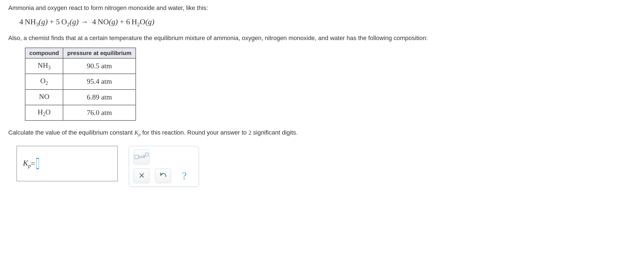 The image size is (644, 278). What do you see at coordinates (80, 82) in the screenshot?
I see `table-row: O2 95.4 atm` at bounding box center [80, 82].